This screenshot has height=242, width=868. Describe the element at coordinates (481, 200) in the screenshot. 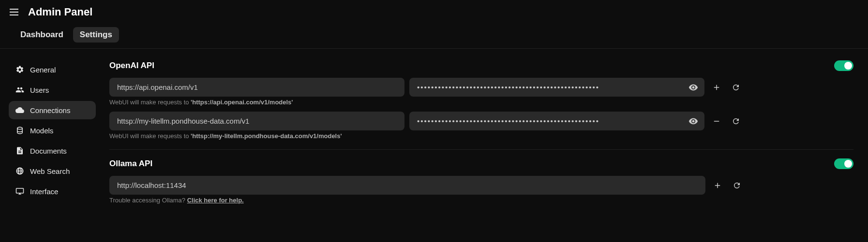

I see `ollama-hint: Trouble accessing Ollama? Click here for…` at that location.